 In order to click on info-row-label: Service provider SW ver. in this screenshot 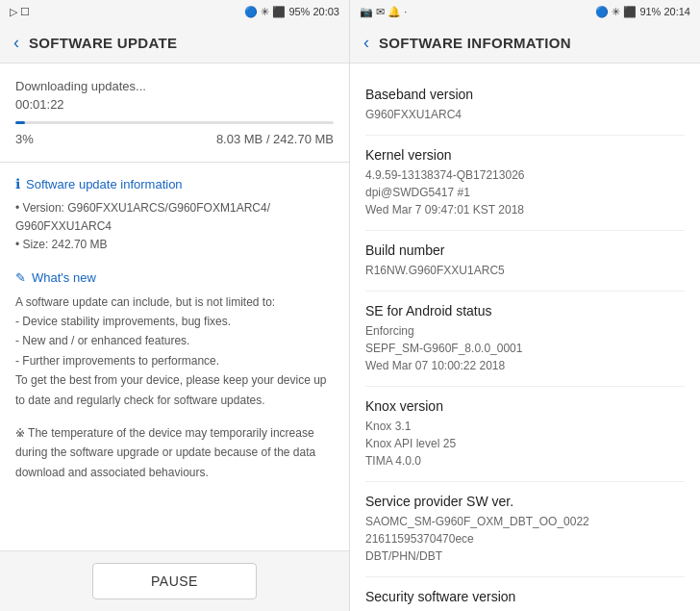, I will do `click(525, 501)`.